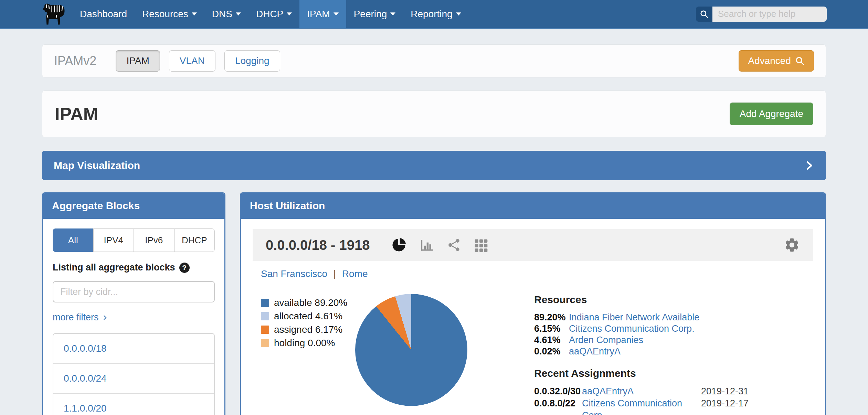  What do you see at coordinates (294, 274) in the screenshot?
I see `location-link-san-franscisco: San Franscisco` at bounding box center [294, 274].